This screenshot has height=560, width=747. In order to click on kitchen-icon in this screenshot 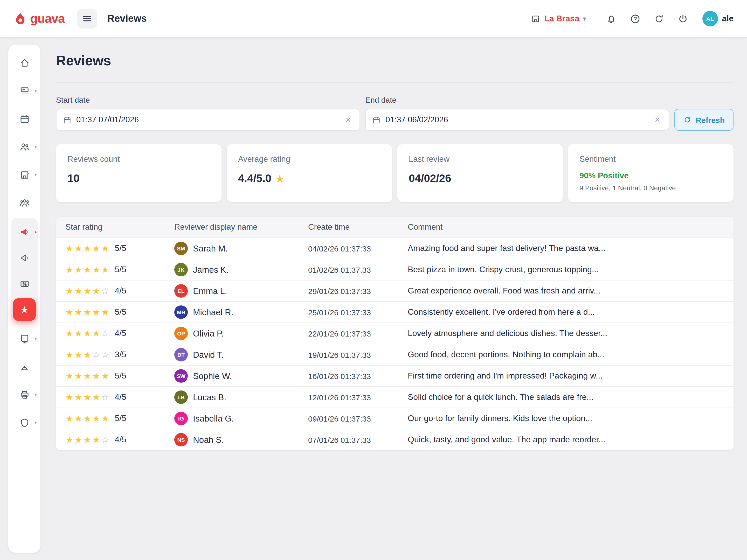, I will do `click(24, 367)`.